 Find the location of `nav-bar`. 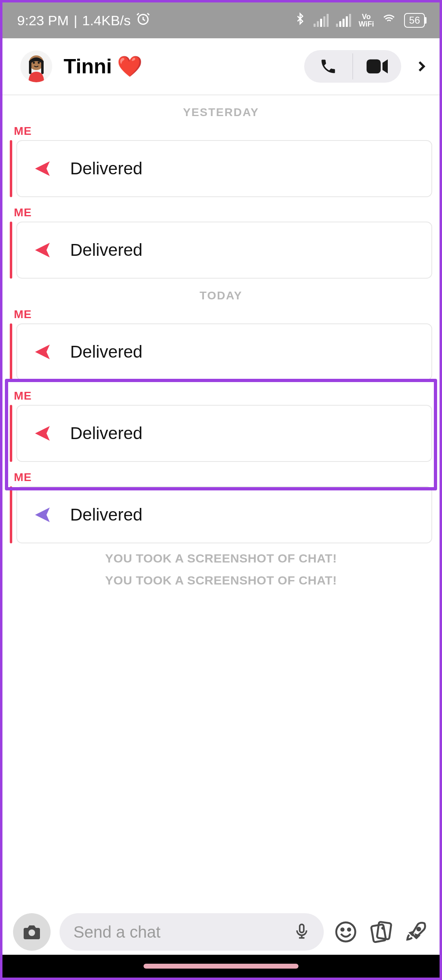

nav-bar is located at coordinates (221, 966).